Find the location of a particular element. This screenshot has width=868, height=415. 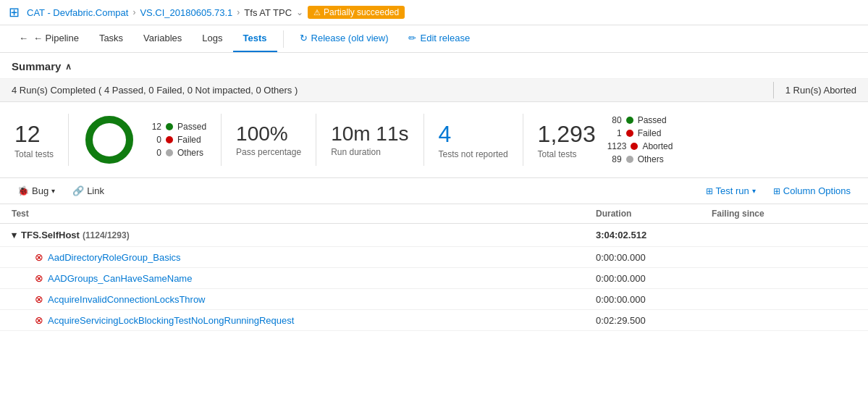

nav-tasks: Tasks is located at coordinates (111, 39).